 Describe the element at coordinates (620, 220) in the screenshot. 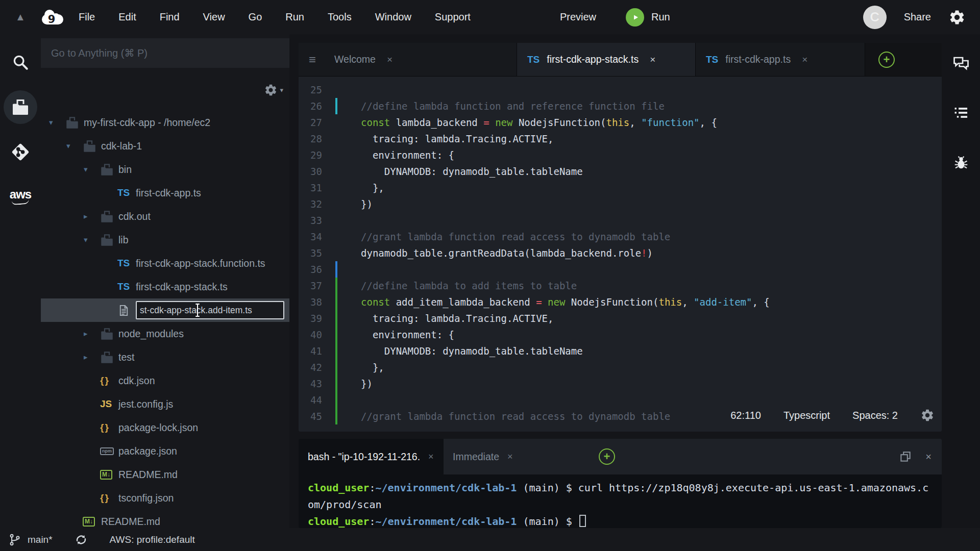

I see `code-line-33: 33` at that location.